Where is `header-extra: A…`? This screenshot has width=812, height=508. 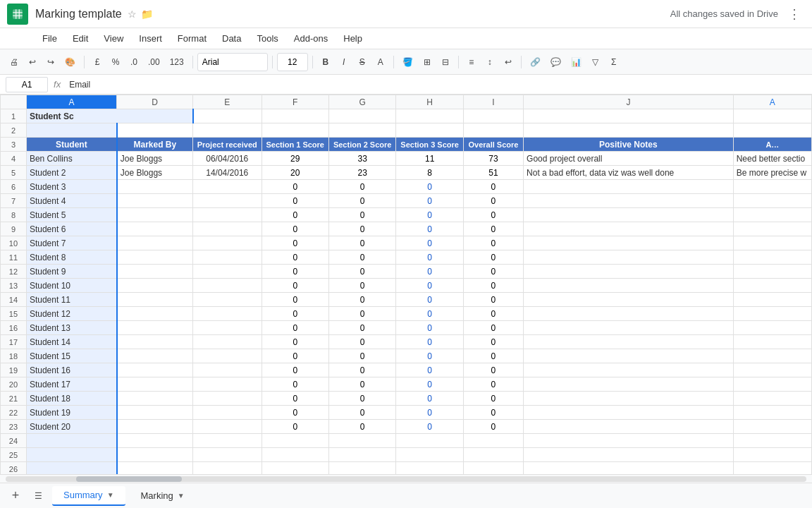
header-extra: A… is located at coordinates (773, 145).